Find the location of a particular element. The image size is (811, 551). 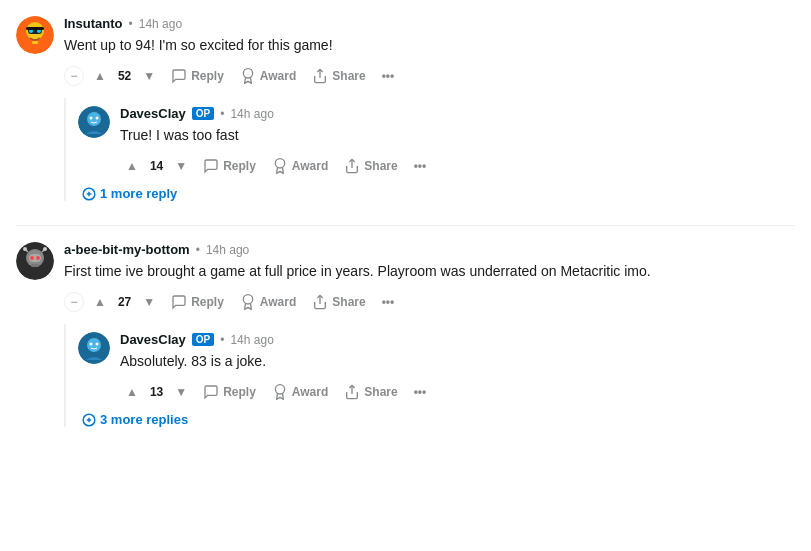

vote-count-c1: 52 is located at coordinates (124, 76).